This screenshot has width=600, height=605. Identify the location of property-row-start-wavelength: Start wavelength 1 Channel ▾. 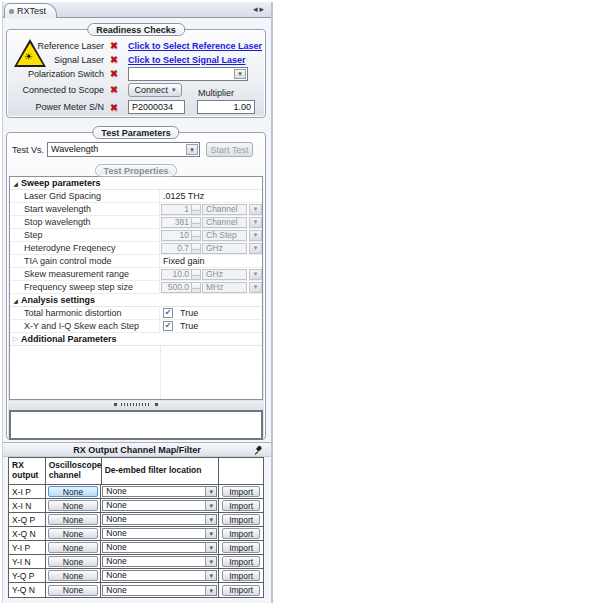
(136, 210).